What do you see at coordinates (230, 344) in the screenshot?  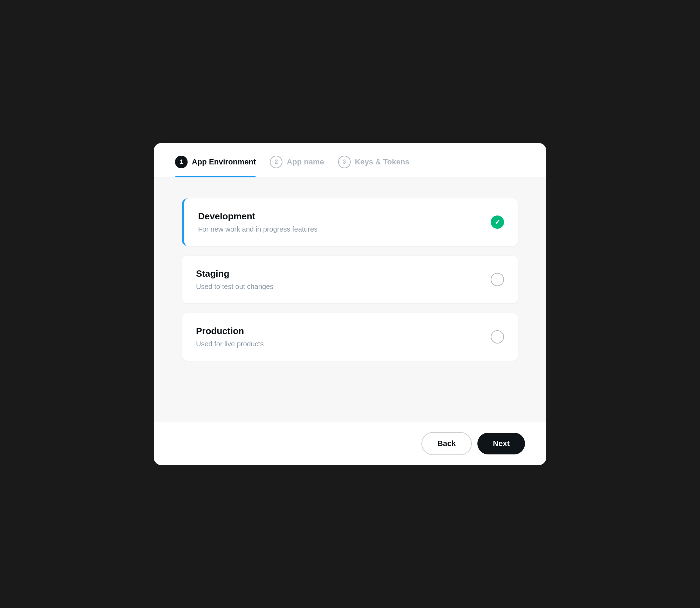 I see `option-production-desc: Used for live products` at bounding box center [230, 344].